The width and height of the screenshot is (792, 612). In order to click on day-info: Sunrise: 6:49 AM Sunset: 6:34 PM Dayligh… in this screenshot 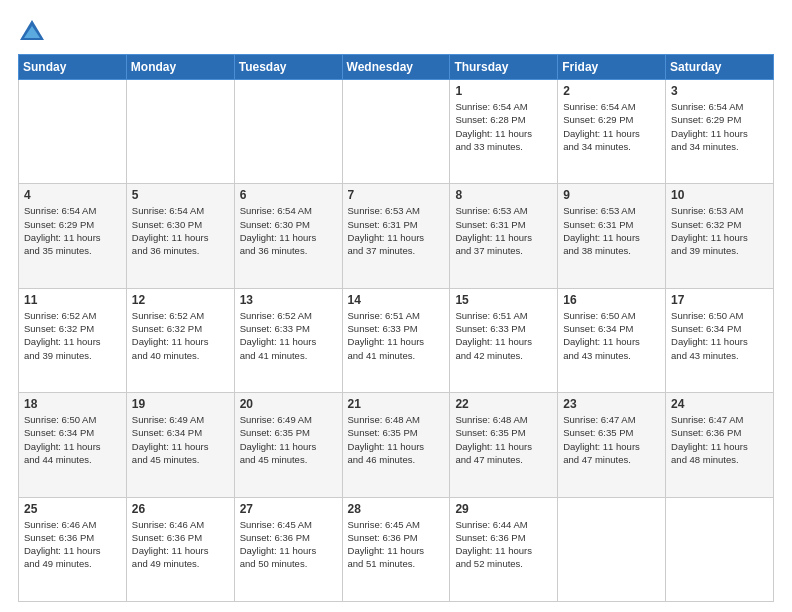, I will do `click(180, 440)`.